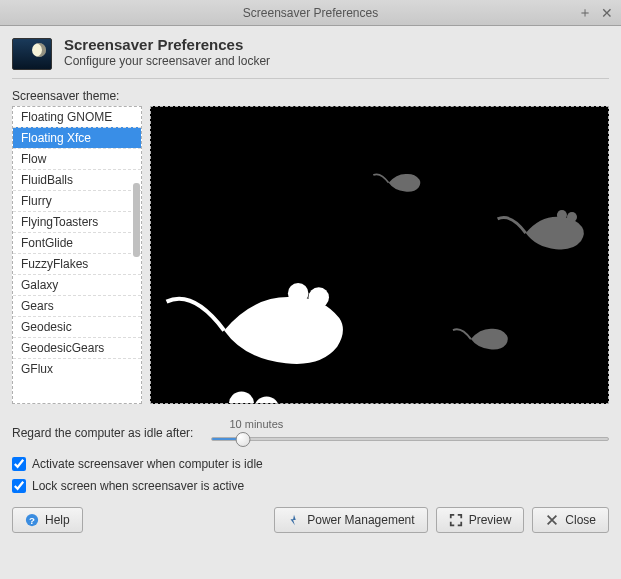  What do you see at coordinates (77, 117) in the screenshot?
I see `theme-list-item: Floating GNOME` at bounding box center [77, 117].